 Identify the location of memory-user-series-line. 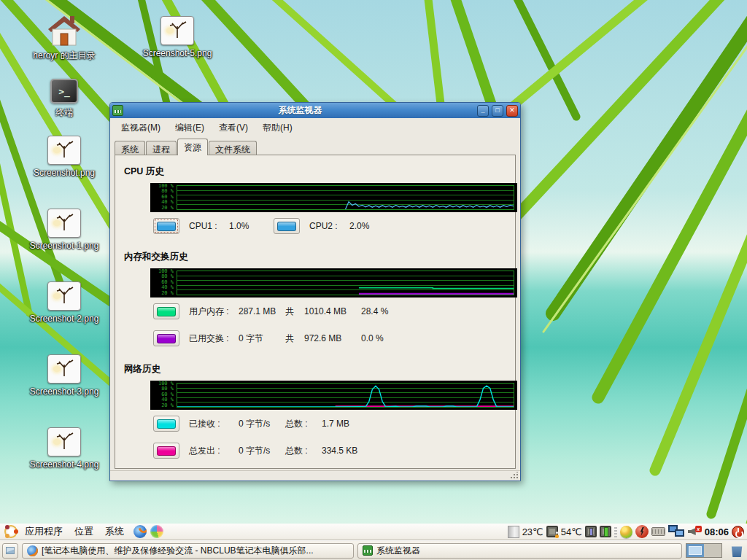
(436, 289).